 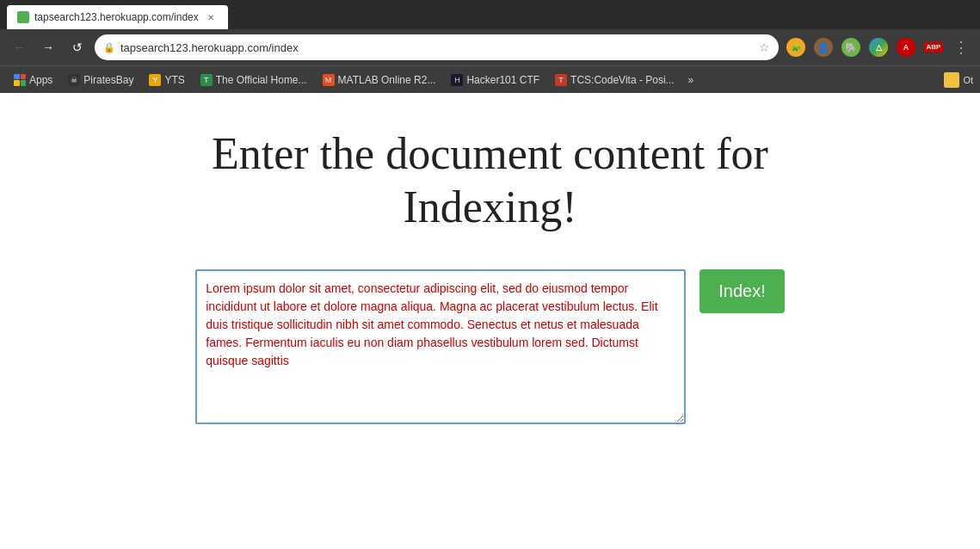 I want to click on browser-toolbar: ← → ↺ 🔒 ☆ 🧩 👤 🐘, so click(x=490, y=47).